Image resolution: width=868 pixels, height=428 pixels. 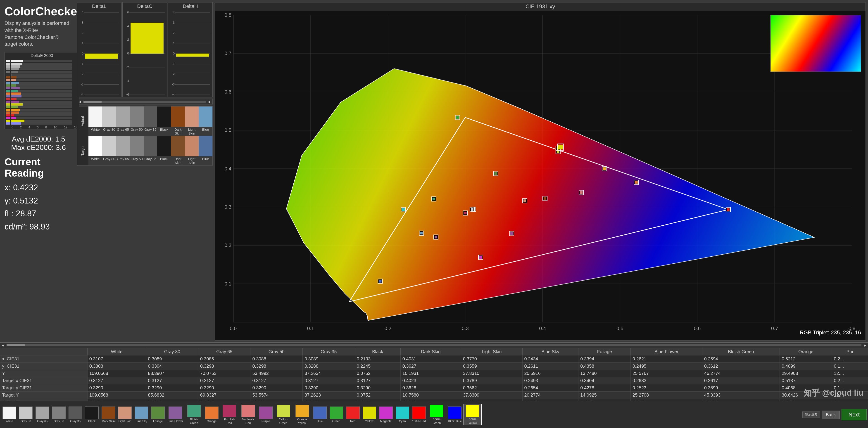 I want to click on table-scroll-right: ▶, so click(x=865, y=345).